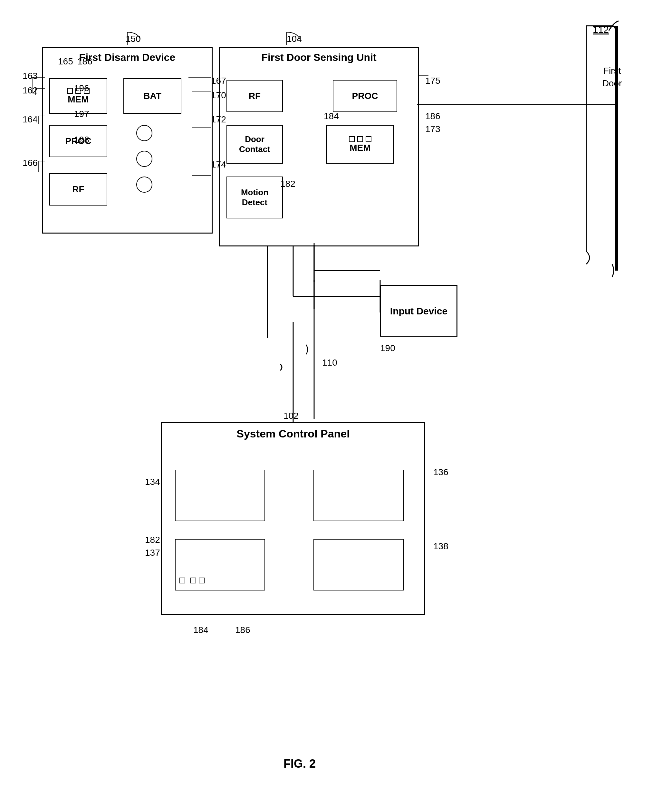 The image size is (672, 796). What do you see at coordinates (369, 139) in the screenshot?
I see `sq3` at bounding box center [369, 139].